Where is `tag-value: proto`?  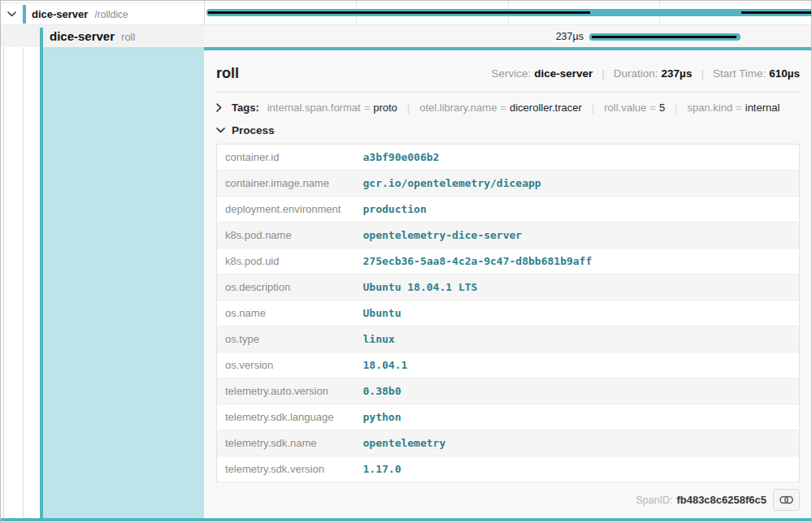 tag-value: proto is located at coordinates (385, 107).